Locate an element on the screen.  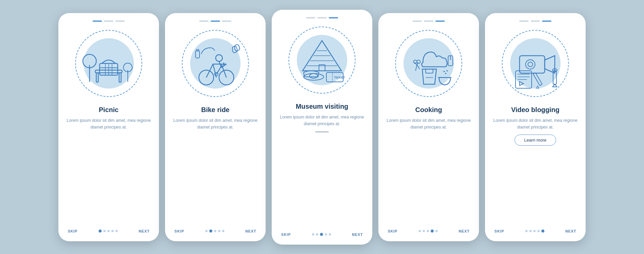
cooking-illustration is located at coordinates (429, 63).